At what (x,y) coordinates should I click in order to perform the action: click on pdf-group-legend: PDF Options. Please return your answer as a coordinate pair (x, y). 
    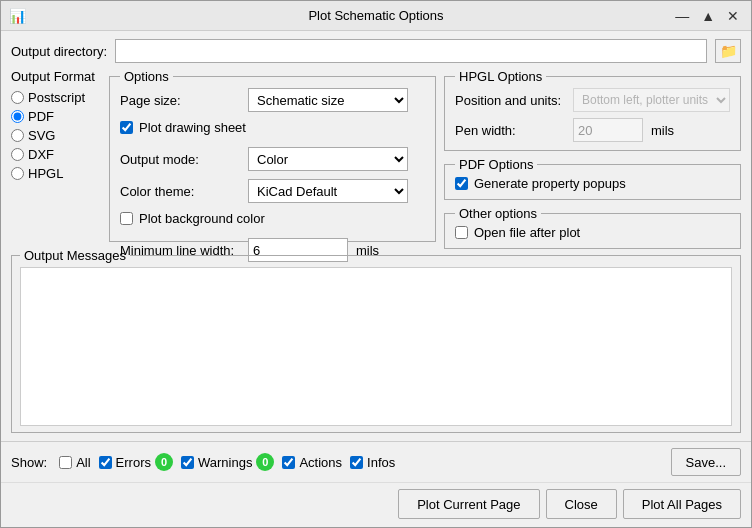
    Looking at the image, I should click on (496, 164).